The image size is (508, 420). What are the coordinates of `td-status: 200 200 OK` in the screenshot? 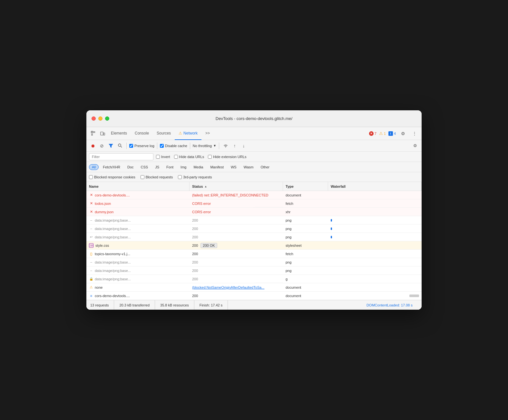 It's located at (236, 245).